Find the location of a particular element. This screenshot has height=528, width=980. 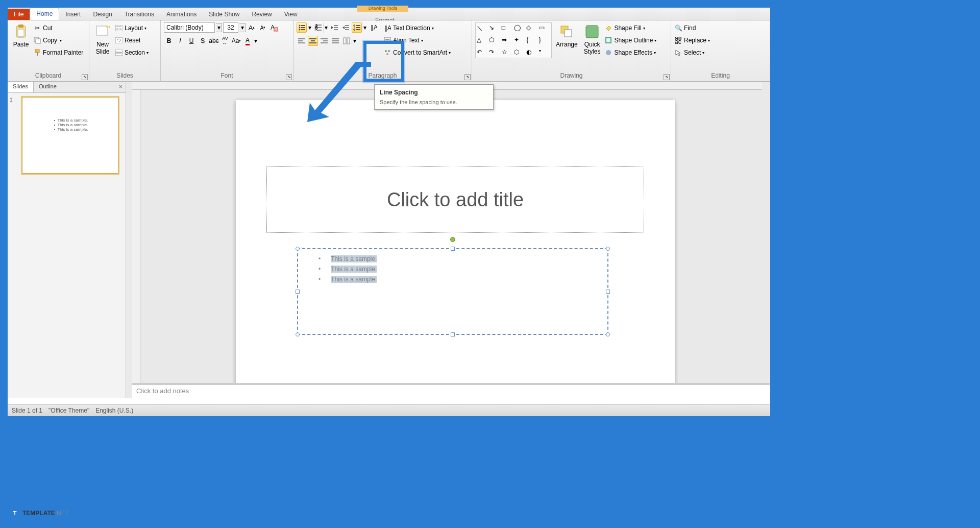

bullet-2: This is a sample. is located at coordinates (354, 269).